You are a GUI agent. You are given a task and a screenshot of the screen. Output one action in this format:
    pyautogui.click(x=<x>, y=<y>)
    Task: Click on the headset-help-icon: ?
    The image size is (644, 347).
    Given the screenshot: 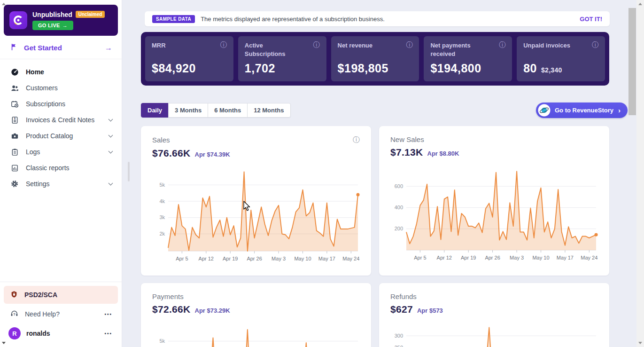 What is the action you would take?
    pyautogui.click(x=14, y=314)
    